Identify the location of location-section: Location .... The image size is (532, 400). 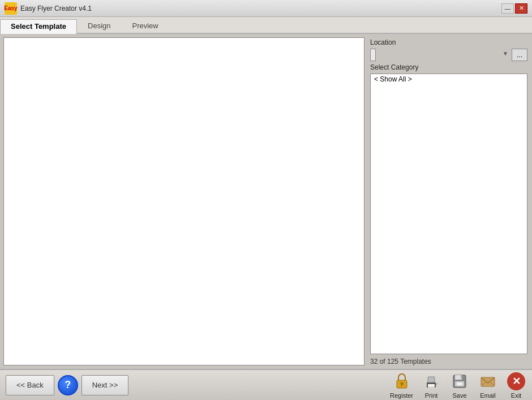
(449, 50).